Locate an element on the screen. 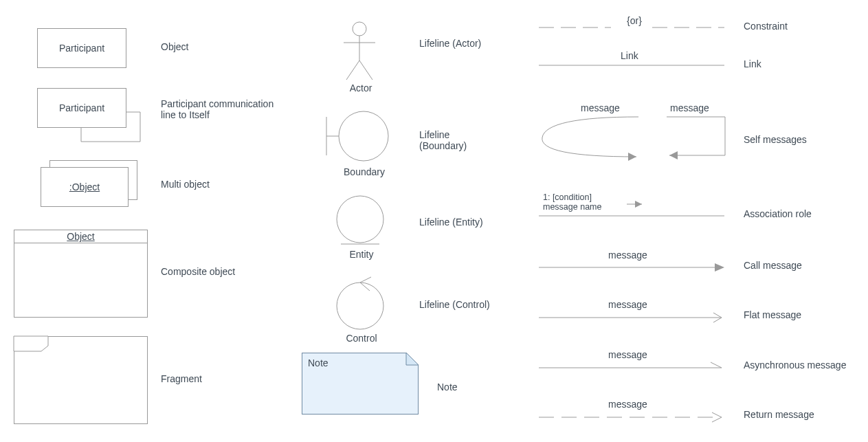  async-desc: Asynchronous message is located at coordinates (794, 365).